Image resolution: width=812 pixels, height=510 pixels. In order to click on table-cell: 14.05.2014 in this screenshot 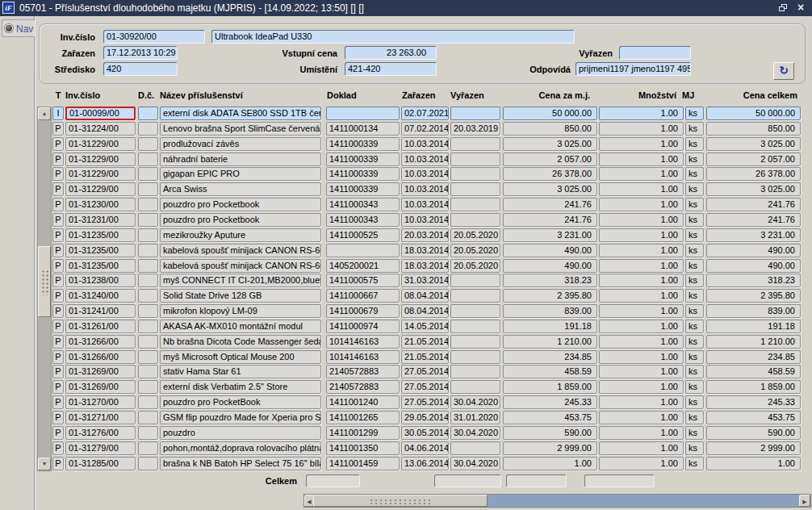, I will do `click(425, 326)`.